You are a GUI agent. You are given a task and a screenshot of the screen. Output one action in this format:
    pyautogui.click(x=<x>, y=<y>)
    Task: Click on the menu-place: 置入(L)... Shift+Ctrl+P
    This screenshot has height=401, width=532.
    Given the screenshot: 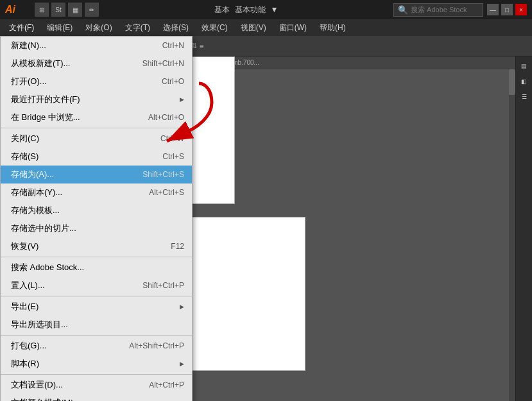 What is the action you would take?
    pyautogui.click(x=96, y=286)
    